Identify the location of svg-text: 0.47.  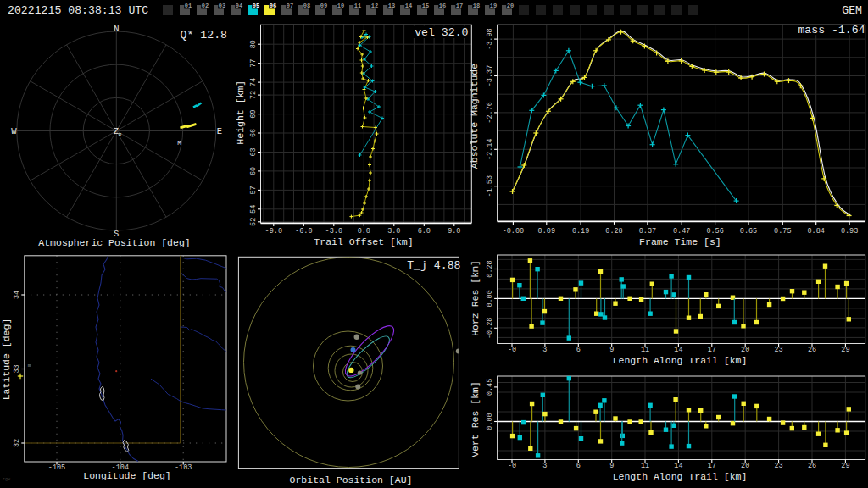
(682, 231).